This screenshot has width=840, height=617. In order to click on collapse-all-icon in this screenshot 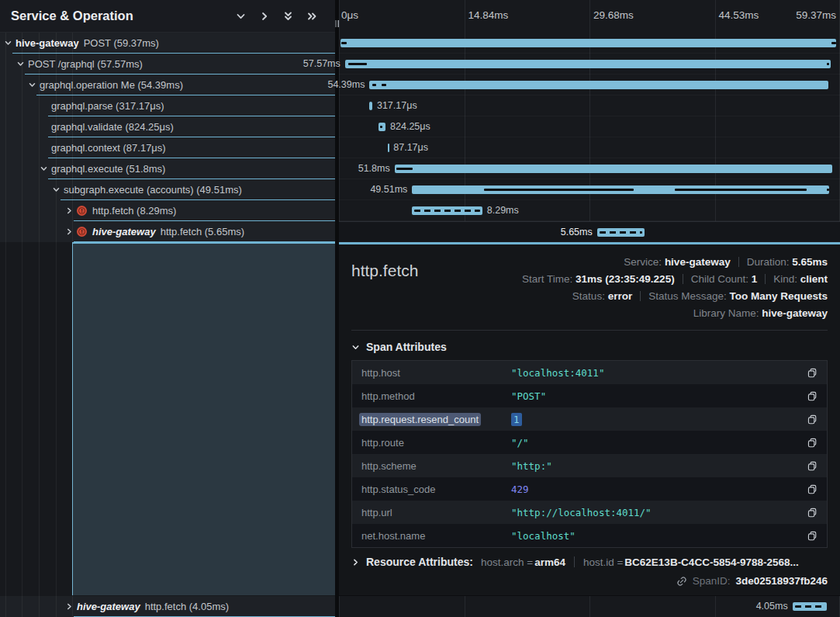, I will do `click(289, 16)`.